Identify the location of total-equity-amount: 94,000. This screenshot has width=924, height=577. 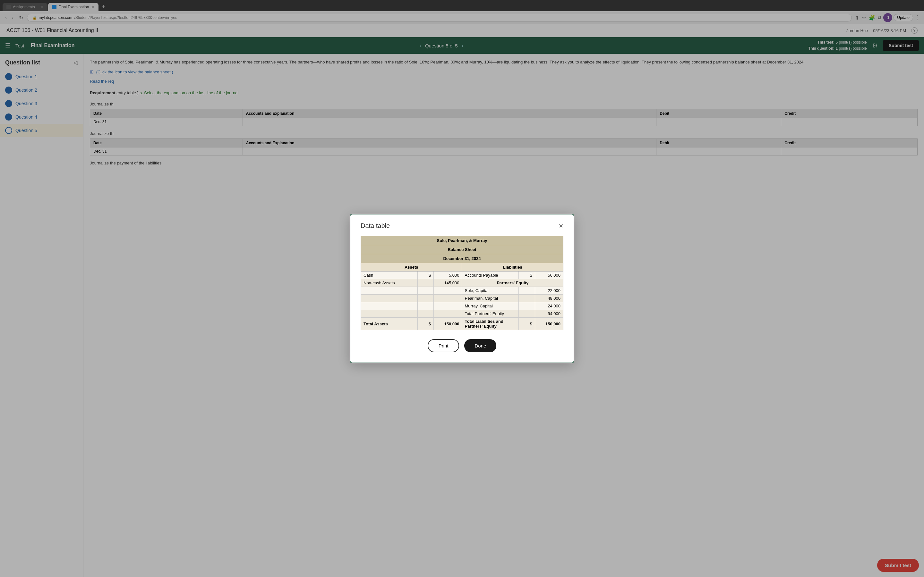
(549, 314).